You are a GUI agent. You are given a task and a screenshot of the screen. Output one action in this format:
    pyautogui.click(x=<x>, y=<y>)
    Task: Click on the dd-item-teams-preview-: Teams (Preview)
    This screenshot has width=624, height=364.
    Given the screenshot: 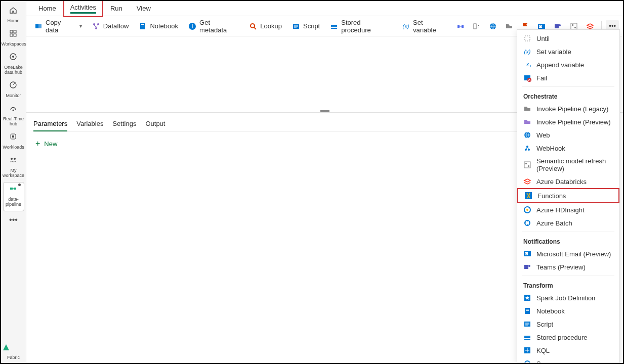 What is the action you would take?
    pyautogui.click(x=568, y=267)
    